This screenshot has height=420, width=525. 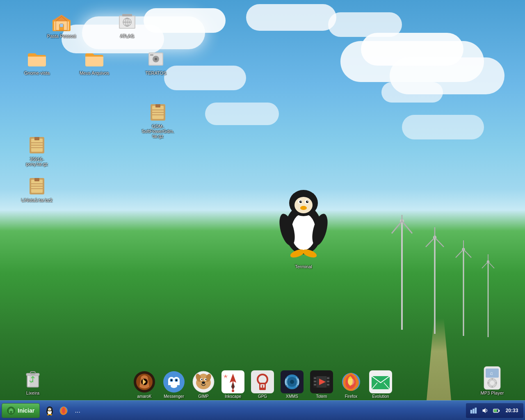 I want to click on atlas-icon-svg, so click(x=127, y=22).